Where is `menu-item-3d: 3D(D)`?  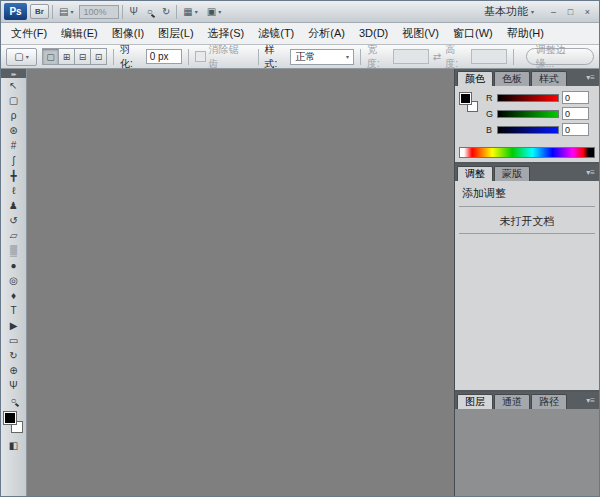 menu-item-3d: 3D(D) is located at coordinates (374, 34).